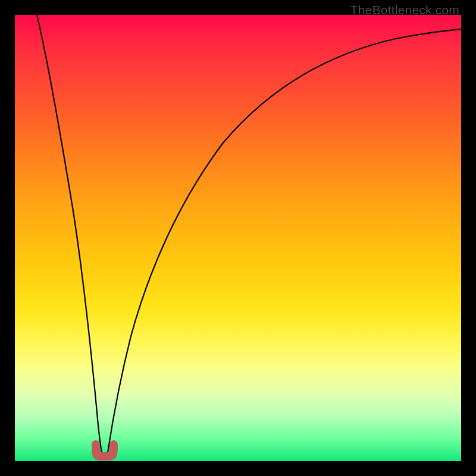 This screenshot has height=476, width=476. I want to click on bottleneck-curve-left, so click(69, 234).